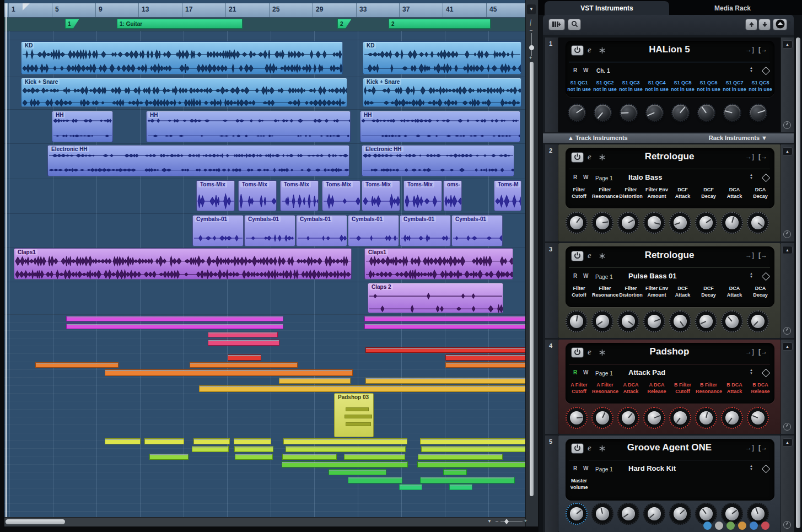 The image size is (802, 532). I want to click on rack-section-divider: ▲ Track Instruments Rack Instruments ▼, so click(668, 138).